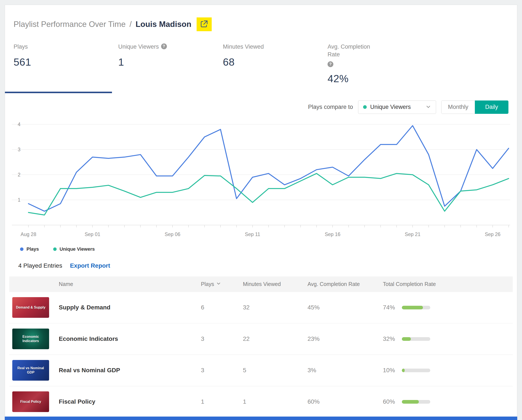 Image resolution: width=522 pixels, height=420 pixels. I want to click on entry-total-completion: 10%, so click(389, 370).